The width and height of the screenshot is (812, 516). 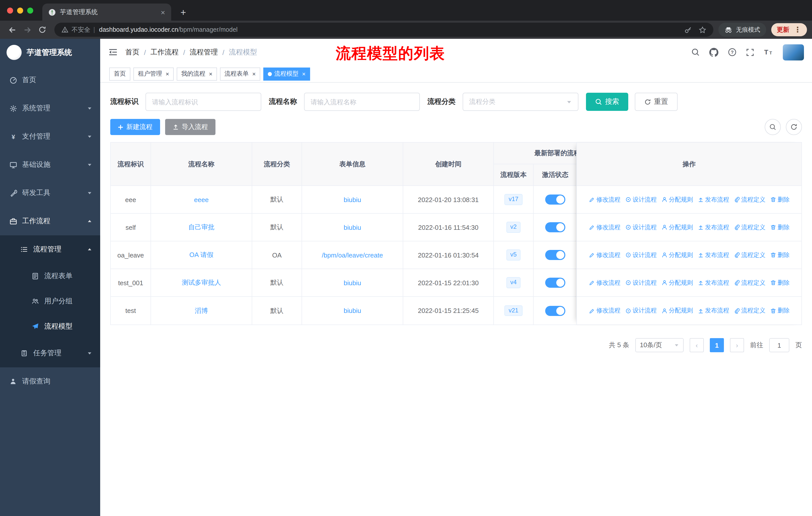 I want to click on version-tag: v4, so click(x=513, y=282).